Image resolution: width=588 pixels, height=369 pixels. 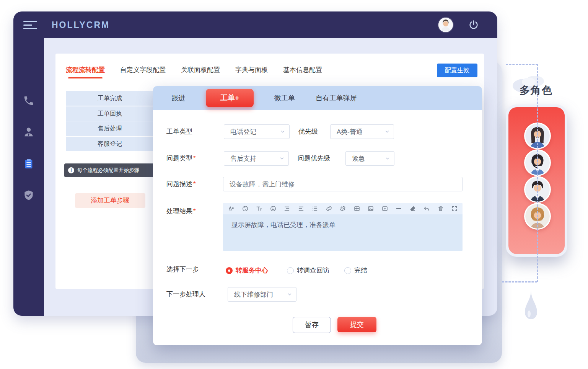 What do you see at coordinates (179, 132) in the screenshot?
I see `ticket-type-label: 工单类型` at bounding box center [179, 132].